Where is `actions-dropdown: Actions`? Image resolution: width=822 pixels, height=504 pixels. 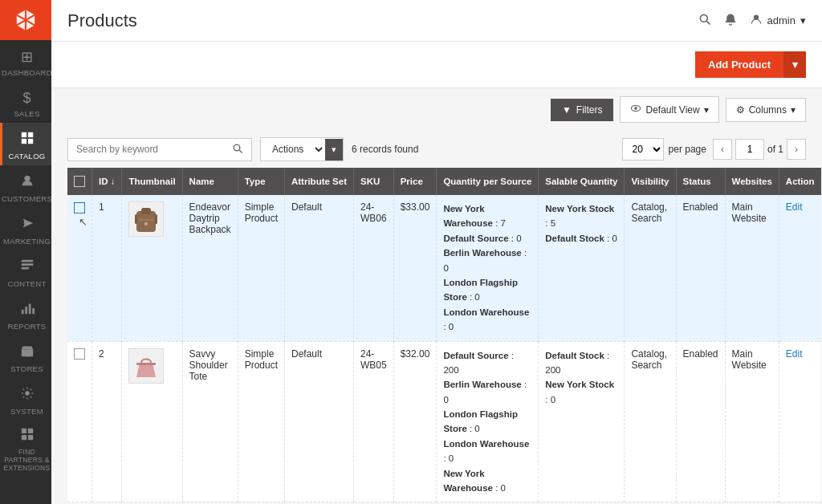 actions-dropdown: Actions is located at coordinates (293, 149).